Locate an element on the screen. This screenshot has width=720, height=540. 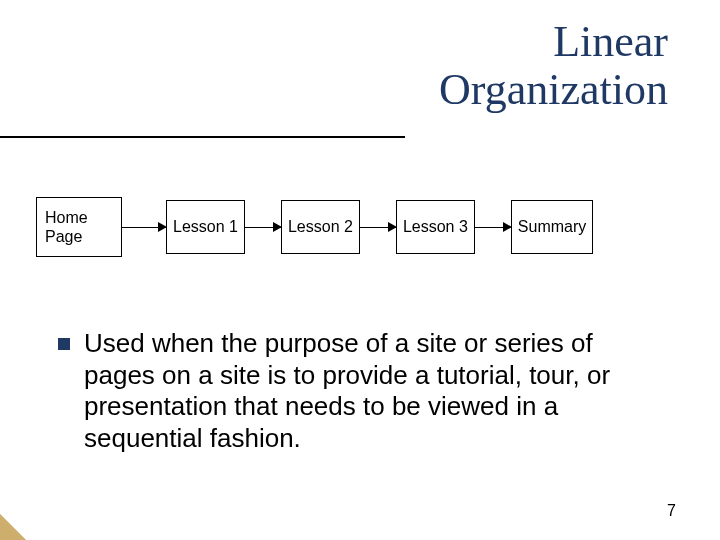
page-number: 7 is located at coordinates (672, 511).